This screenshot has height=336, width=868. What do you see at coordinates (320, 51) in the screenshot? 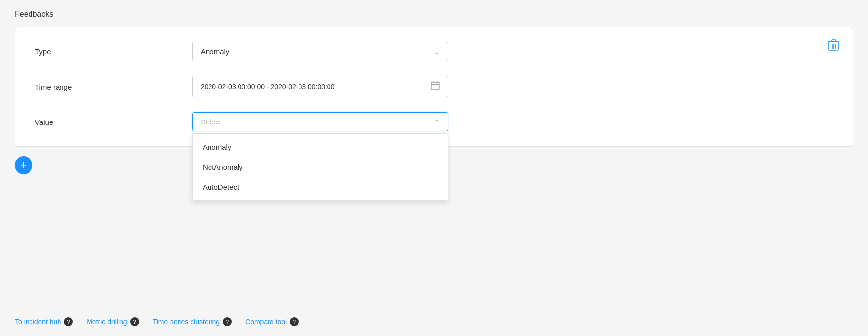
I see `type-control: Anomaly ⌄` at bounding box center [320, 51].